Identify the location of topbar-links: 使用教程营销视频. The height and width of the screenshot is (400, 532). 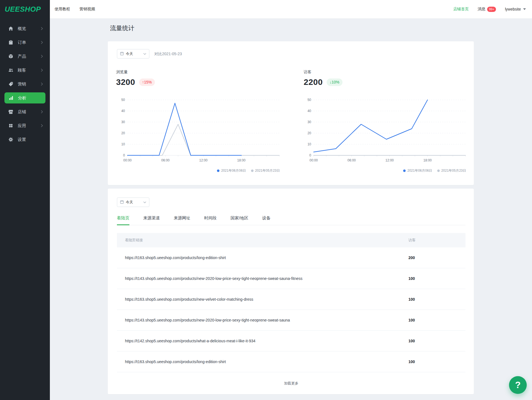
(75, 9).